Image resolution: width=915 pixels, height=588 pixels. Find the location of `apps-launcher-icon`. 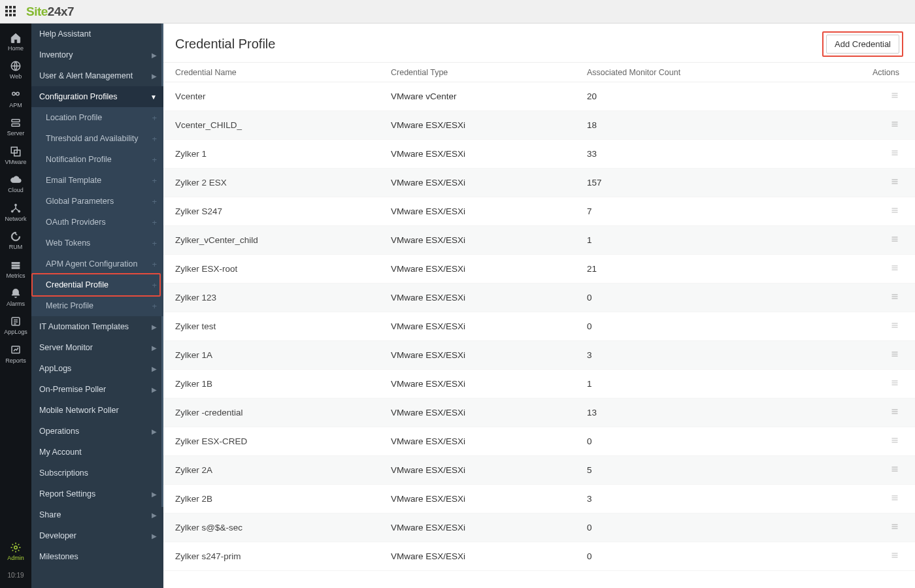

apps-launcher-icon is located at coordinates (11, 12).